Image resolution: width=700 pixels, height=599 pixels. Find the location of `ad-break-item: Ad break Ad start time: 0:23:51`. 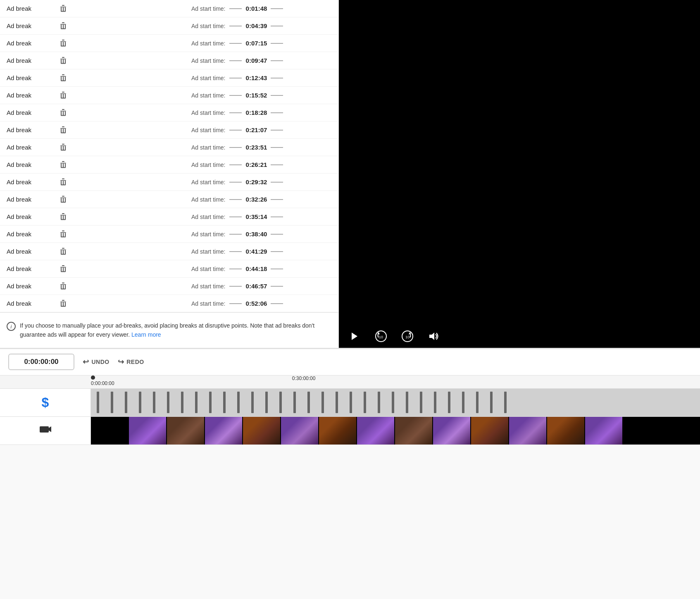

ad-break-item: Ad break Ad start time: 0:23:51 is located at coordinates (169, 147).